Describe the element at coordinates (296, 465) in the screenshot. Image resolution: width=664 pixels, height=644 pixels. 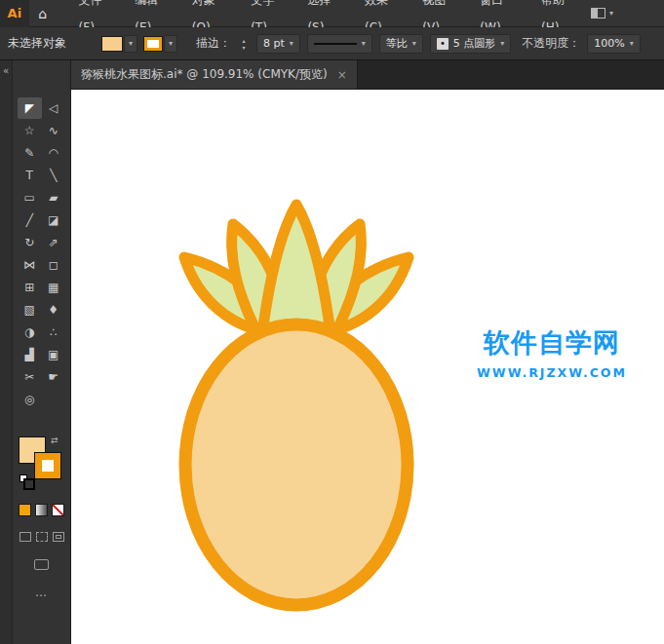
I see `fruit-body` at that location.